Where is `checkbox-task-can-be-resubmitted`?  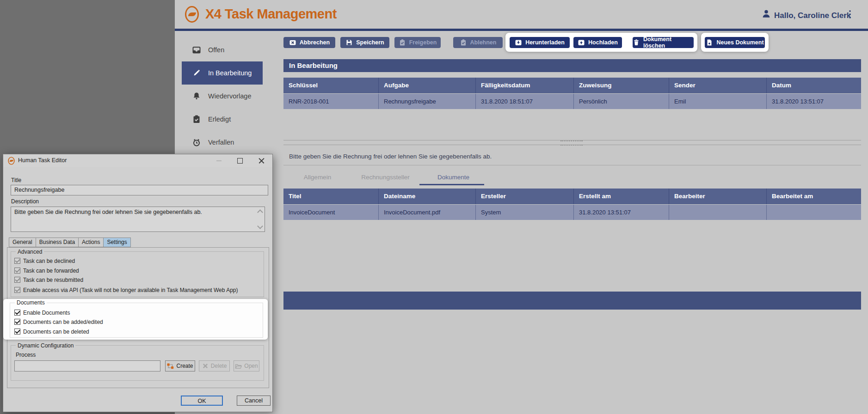
checkbox-task-can-be-resubmitted is located at coordinates (18, 280).